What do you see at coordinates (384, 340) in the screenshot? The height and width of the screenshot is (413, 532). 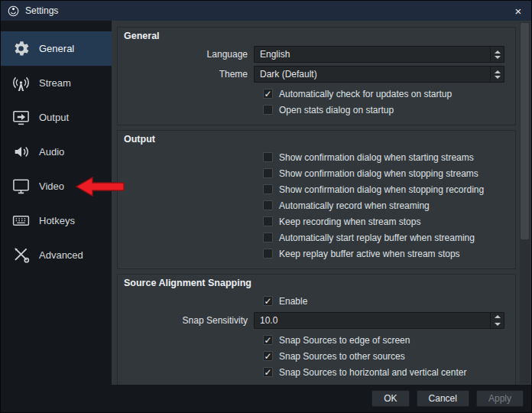 I see `checkbox-row: ✓ Snap Sources to edge of screen` at bounding box center [384, 340].